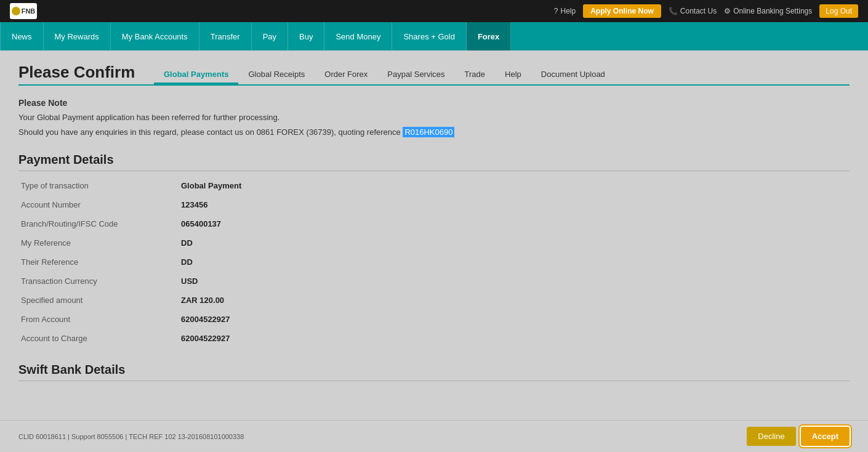 This screenshot has width=868, height=452. What do you see at coordinates (434, 103) in the screenshot?
I see `please-note-title: Please Note` at bounding box center [434, 103].